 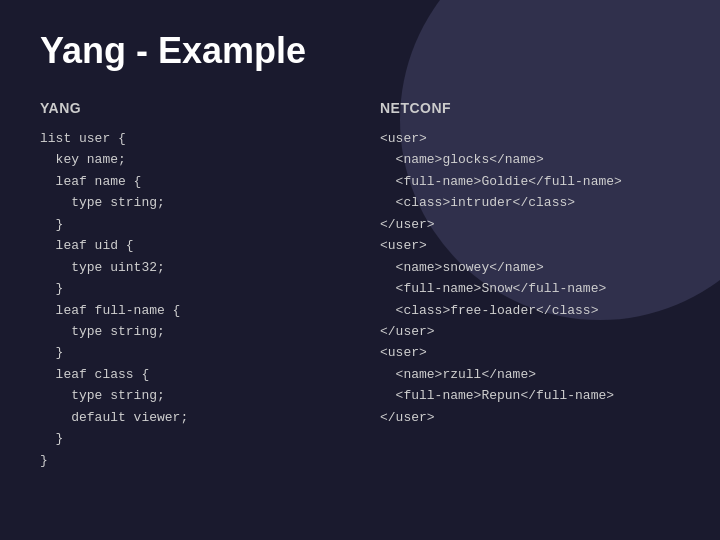 I want to click on page-title: Yang - Example, so click(x=360, y=51).